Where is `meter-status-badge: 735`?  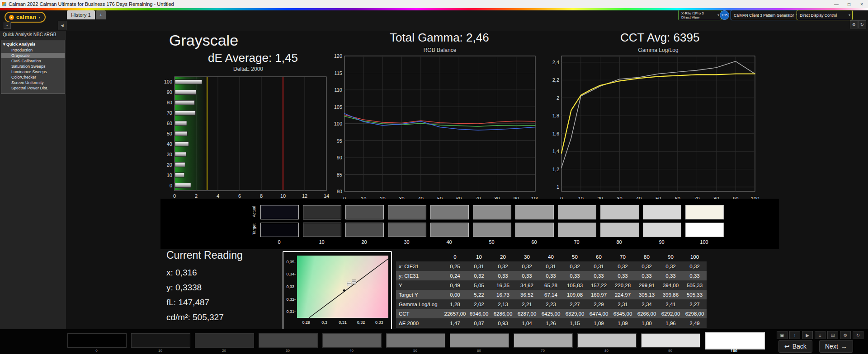
meter-status-badge: 735 is located at coordinates (724, 15).